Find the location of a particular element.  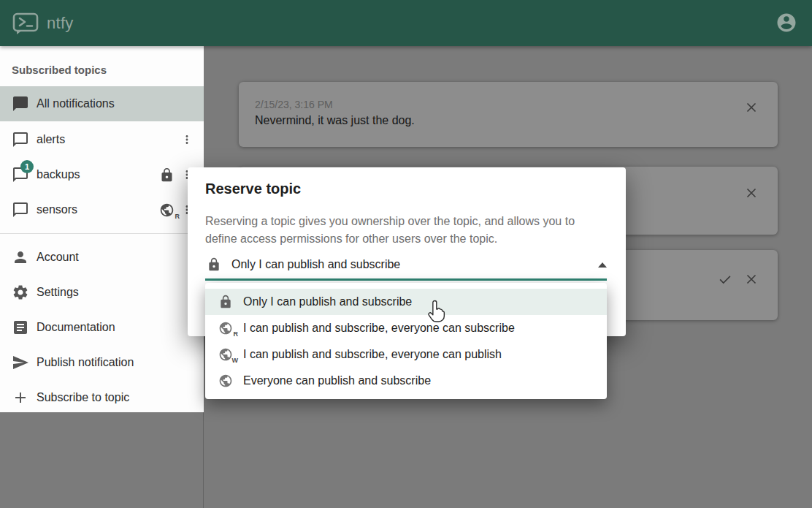

sidebar-item-all-notifications: All notifications is located at coordinates (102, 104).